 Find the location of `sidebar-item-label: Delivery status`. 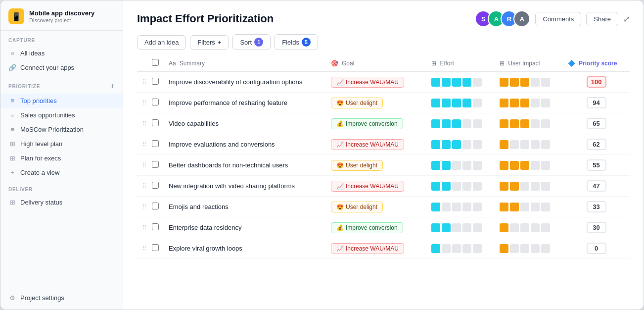

sidebar-item-label: Delivery status is located at coordinates (42, 202).